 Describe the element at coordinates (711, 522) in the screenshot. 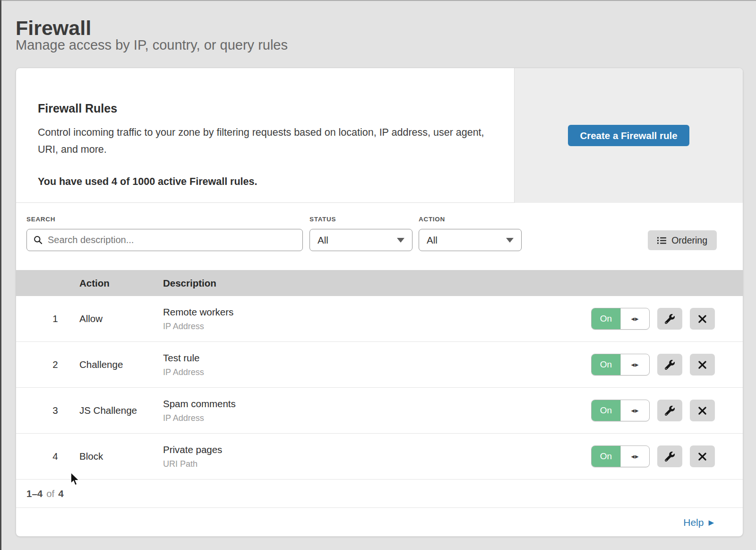

I see `caret-right-icon: ▶` at that location.